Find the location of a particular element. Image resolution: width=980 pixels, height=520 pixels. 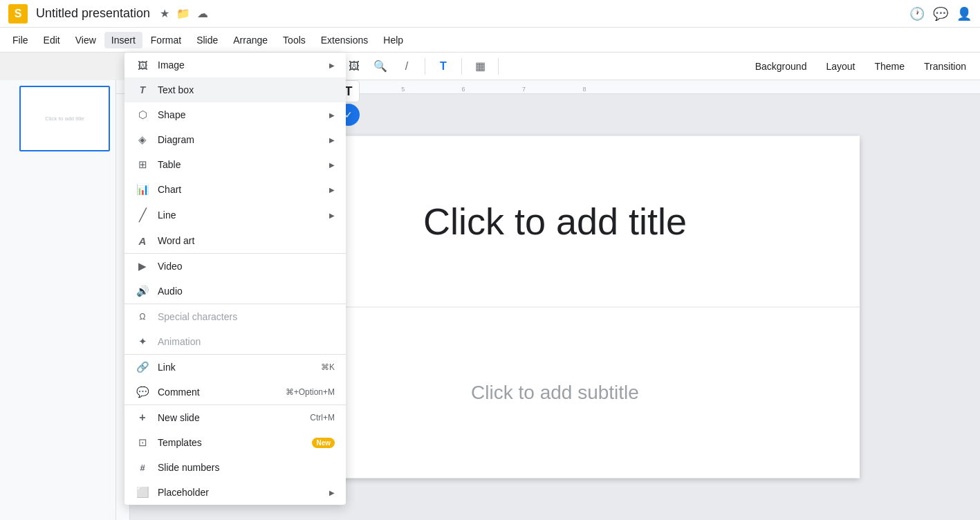

menu-help: Help is located at coordinates (393, 40).